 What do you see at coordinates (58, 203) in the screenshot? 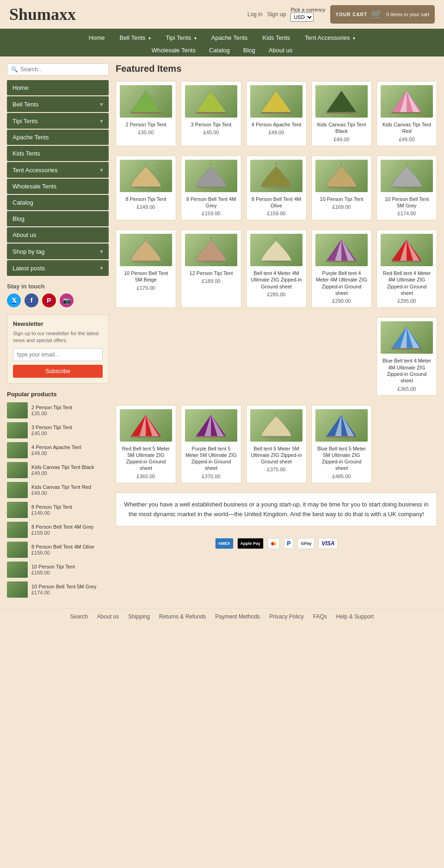
I see `sidebar-item-catalog: Catalog` at bounding box center [58, 203].